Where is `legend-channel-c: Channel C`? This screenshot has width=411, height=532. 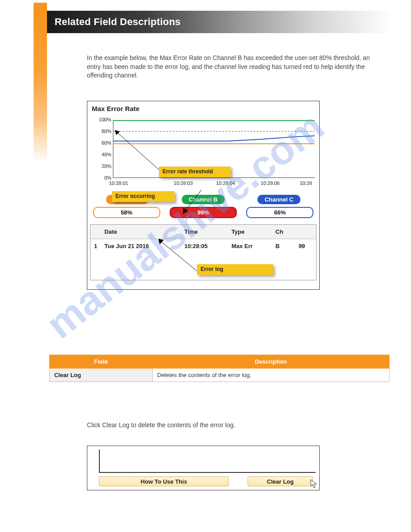 legend-channel-c: Channel C is located at coordinates (279, 200).